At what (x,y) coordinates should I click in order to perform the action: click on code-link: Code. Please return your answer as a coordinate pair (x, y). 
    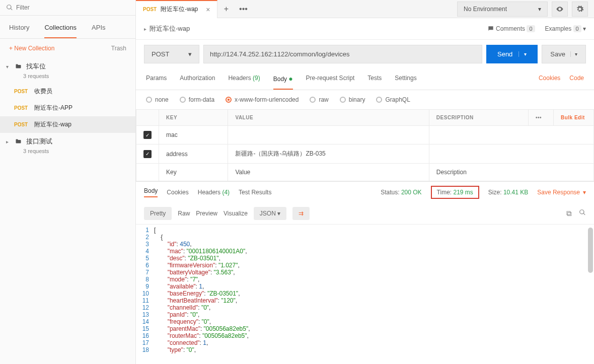
    Looking at the image, I should click on (577, 79).